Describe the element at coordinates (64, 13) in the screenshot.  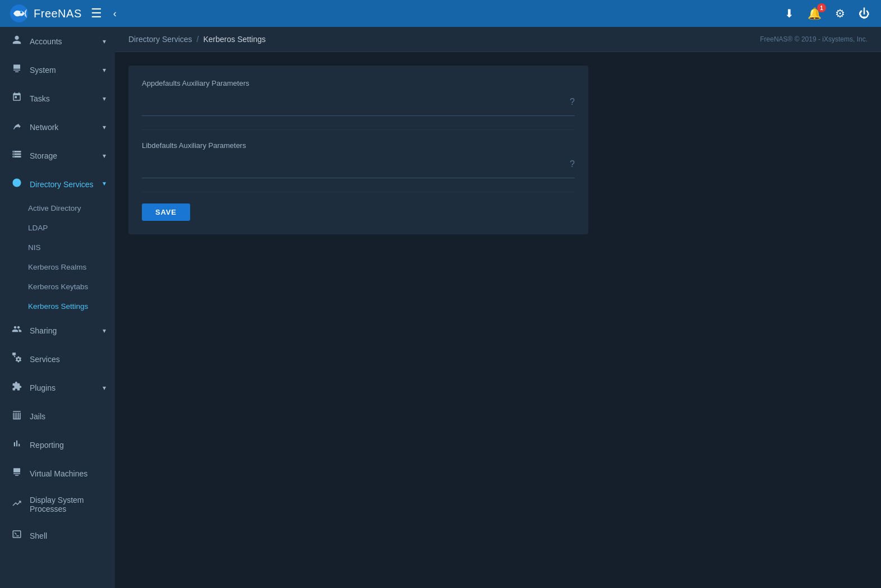
I see `topbar-left: FreeNAS ☰ ‹` at that location.